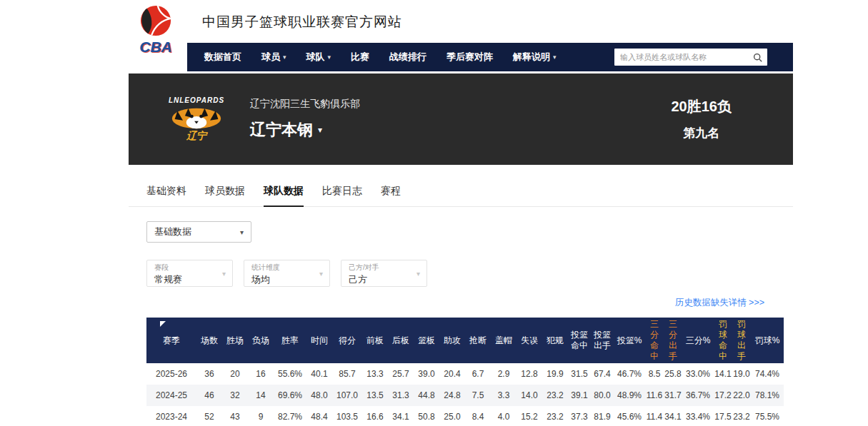 The height and width of the screenshot is (426, 868). What do you see at coordinates (478, 416) in the screenshot?
I see `cell-stl: 8.4` at bounding box center [478, 416].